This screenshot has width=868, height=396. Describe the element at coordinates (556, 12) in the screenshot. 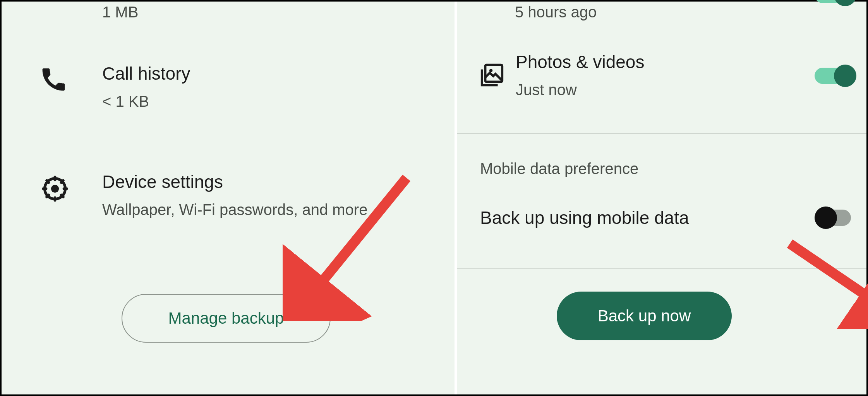

I see `prev-item-time: 5 hours ago` at that location.